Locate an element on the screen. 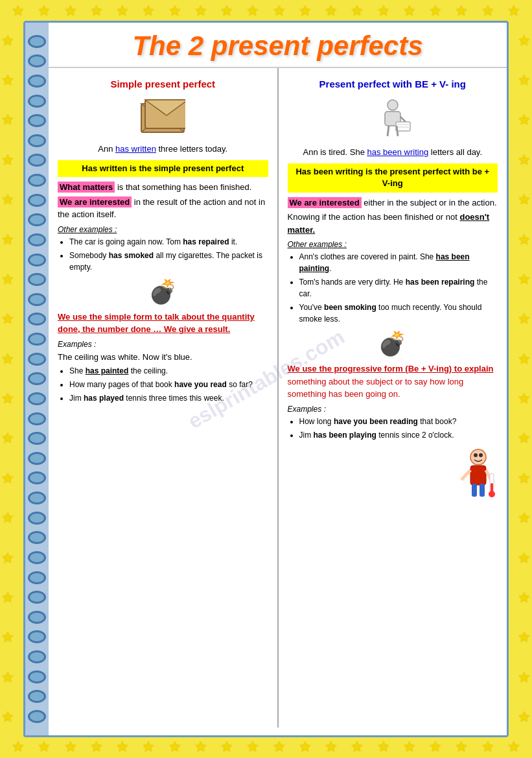 The height and width of the screenshot is (758, 532). star-right-10: ★ is located at coordinates (524, 399).